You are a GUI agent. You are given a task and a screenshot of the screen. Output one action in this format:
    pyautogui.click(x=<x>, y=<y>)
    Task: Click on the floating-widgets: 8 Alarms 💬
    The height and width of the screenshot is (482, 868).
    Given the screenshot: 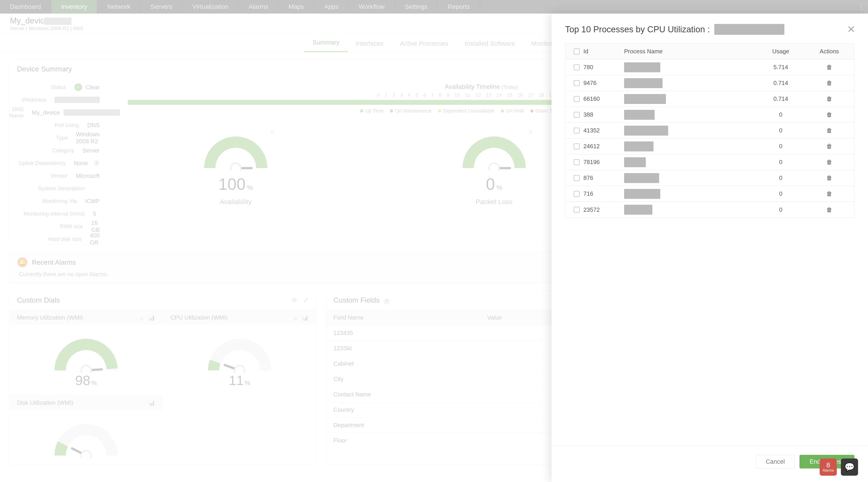 What is the action you would take?
    pyautogui.click(x=839, y=467)
    